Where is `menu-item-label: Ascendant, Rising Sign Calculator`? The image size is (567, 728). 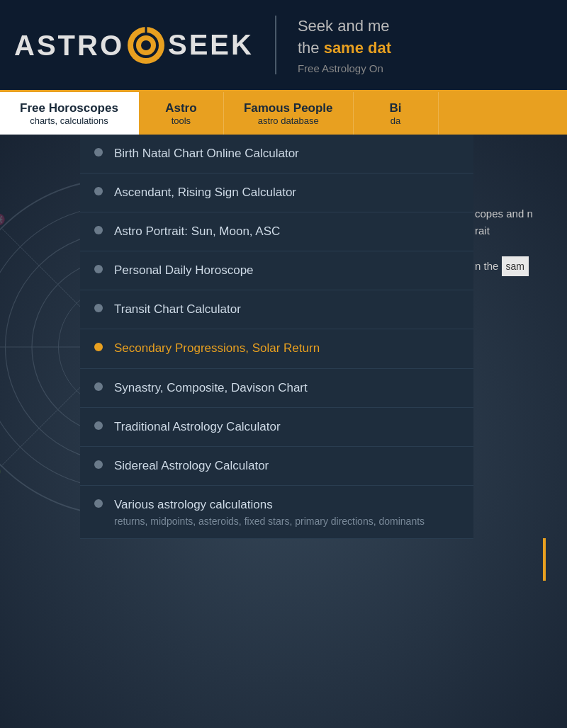 menu-item-label: Ascendant, Rising Sign Calculator is located at coordinates (206, 193).